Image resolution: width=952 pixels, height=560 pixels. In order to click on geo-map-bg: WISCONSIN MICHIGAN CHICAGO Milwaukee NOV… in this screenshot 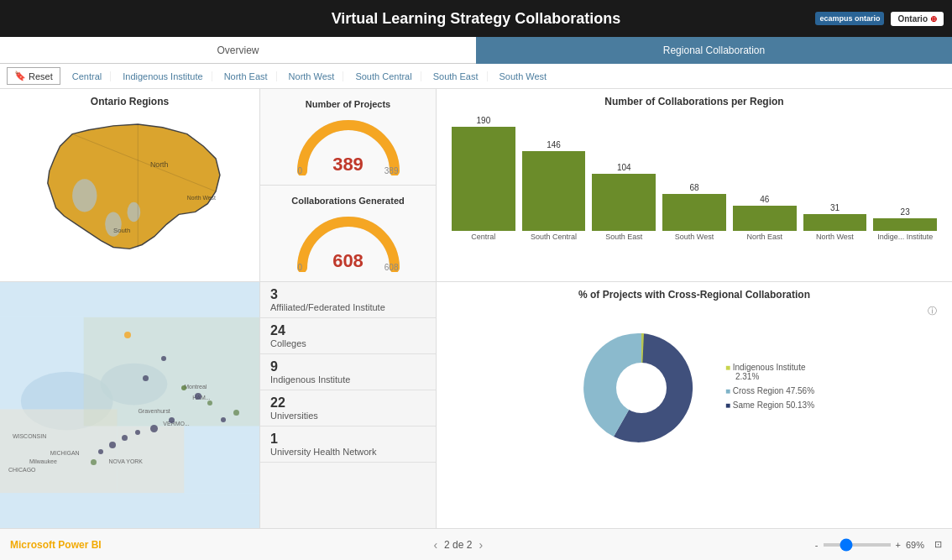, I will do `click(129, 405)`.